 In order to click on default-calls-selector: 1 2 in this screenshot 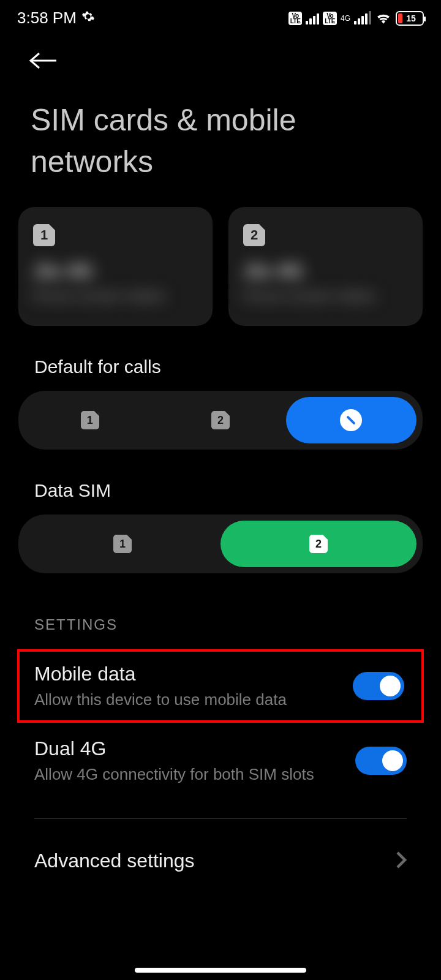, I will do `click(221, 420)`.